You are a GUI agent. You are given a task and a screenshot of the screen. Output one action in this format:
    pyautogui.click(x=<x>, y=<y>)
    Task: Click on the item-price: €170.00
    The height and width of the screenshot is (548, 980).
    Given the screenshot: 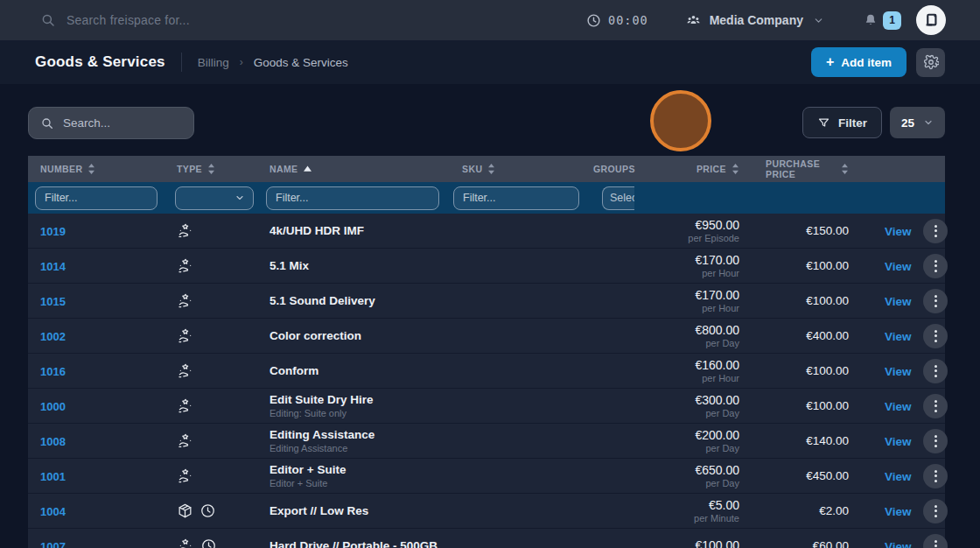 What is the action you would take?
    pyautogui.click(x=698, y=260)
    